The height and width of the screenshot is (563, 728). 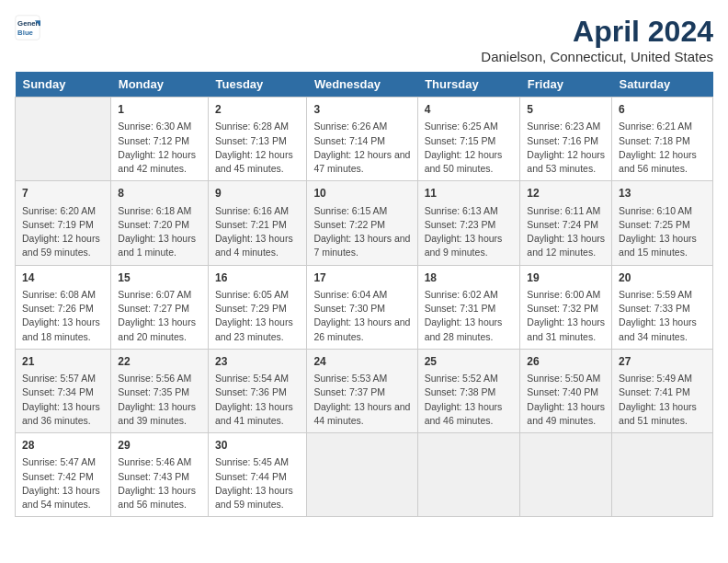 What do you see at coordinates (28, 28) in the screenshot?
I see `logo: General Blue General Blue` at bounding box center [28, 28].